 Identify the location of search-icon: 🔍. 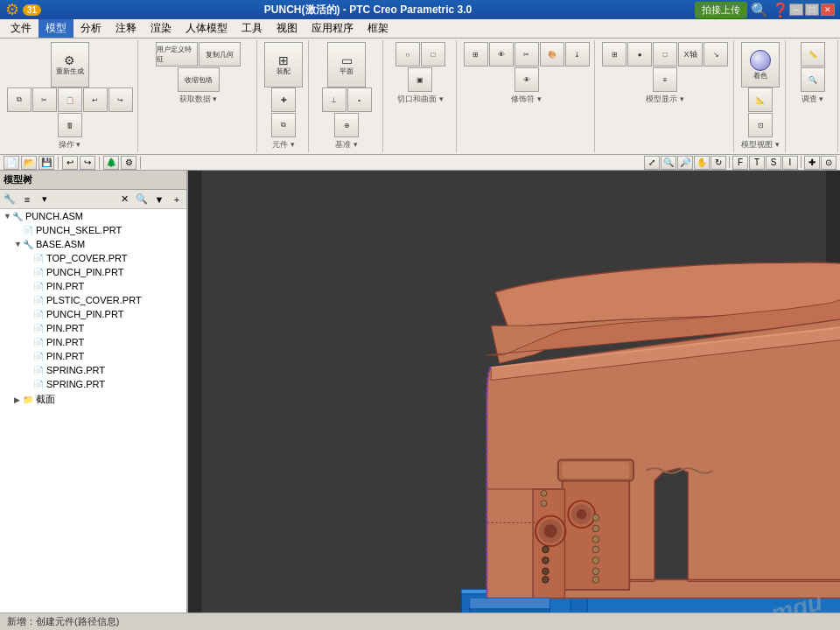
(760, 10).